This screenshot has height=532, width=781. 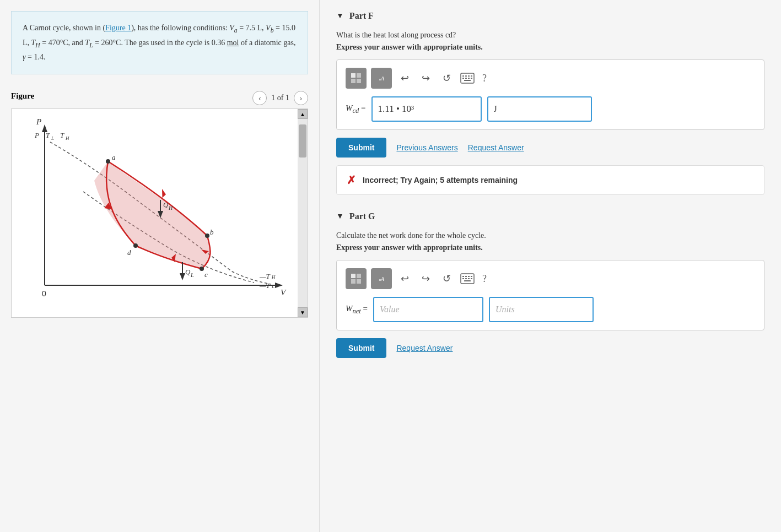 I want to click on figure-label: Figure, so click(x=23, y=96).